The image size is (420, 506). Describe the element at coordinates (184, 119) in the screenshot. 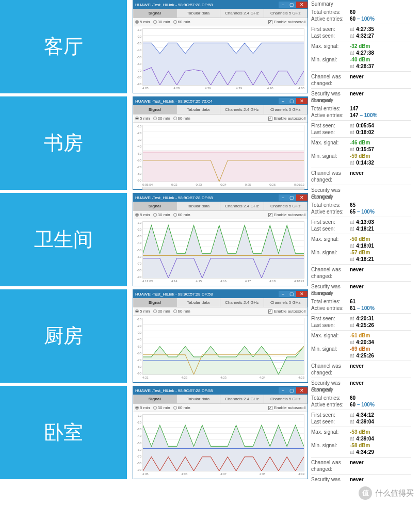

I see `radio-label: 60 min` at that location.